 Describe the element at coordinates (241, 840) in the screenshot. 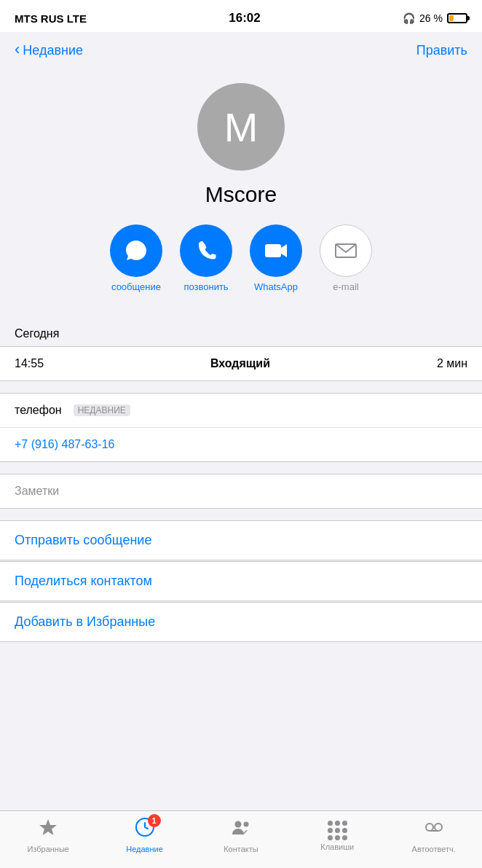

I see `tab-bar: Избранные 1 Недавние Контакты` at that location.